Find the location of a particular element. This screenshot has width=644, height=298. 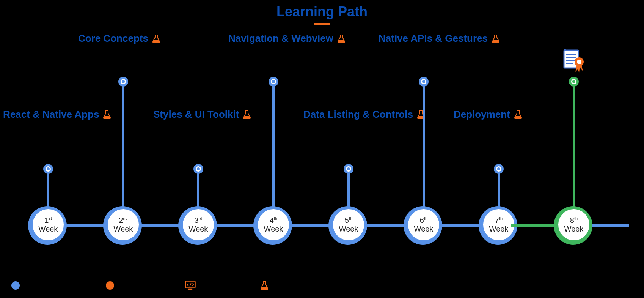

legend-lab-label: Hands-on Labs is located at coordinates (146, 285).